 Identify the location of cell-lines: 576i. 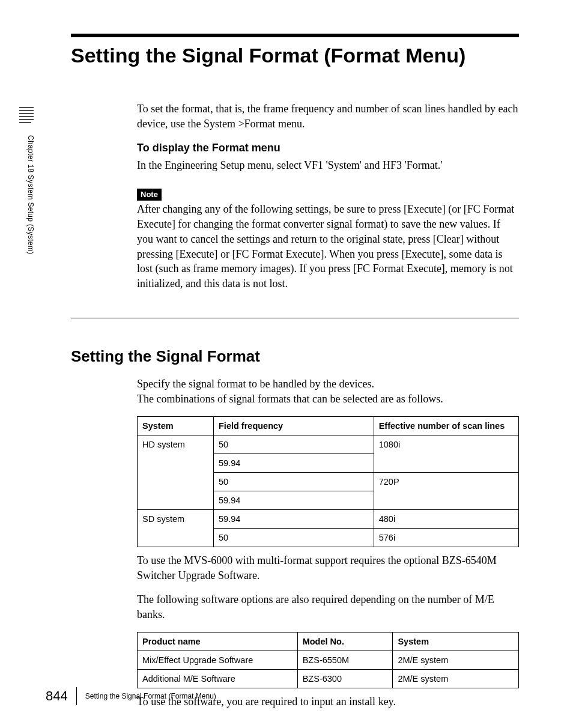
(446, 537).